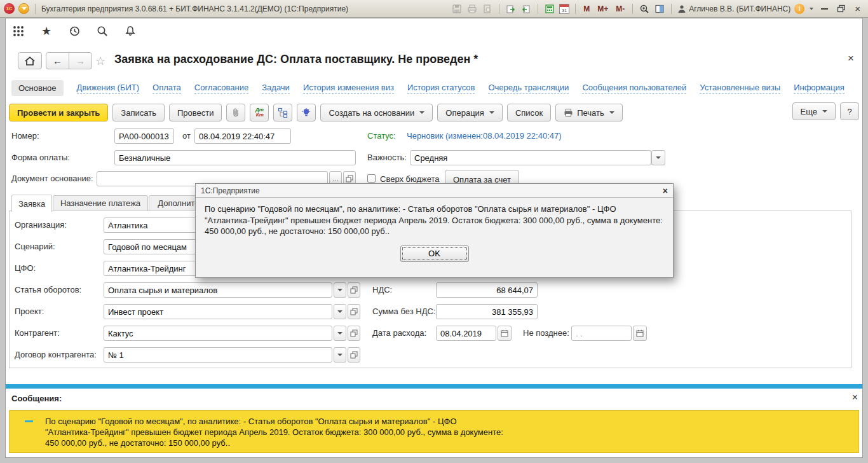 The width and height of the screenshot is (868, 463). What do you see at coordinates (18, 31) in the screenshot?
I see `apps-menu-icon` at bounding box center [18, 31].